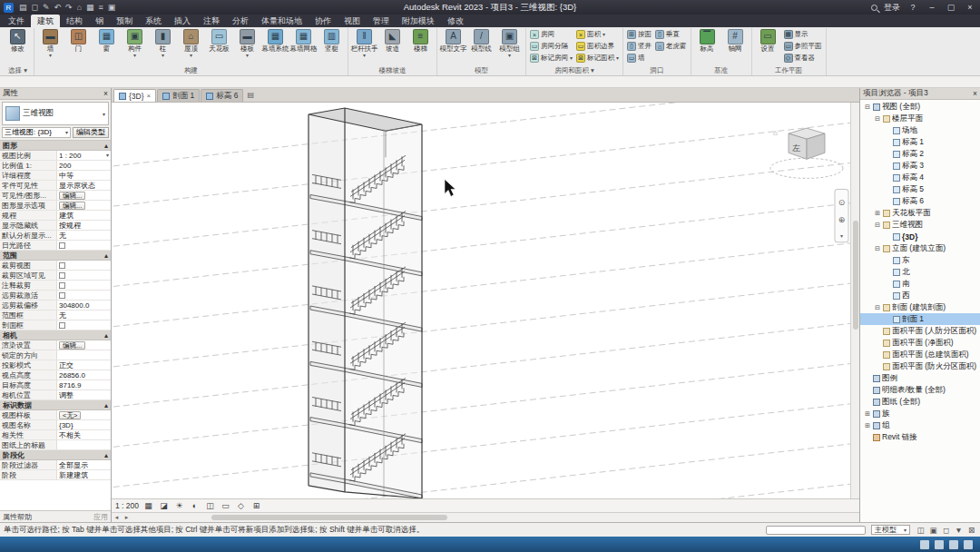 The image size is (980, 552). I want to click on zoom-icon: ⊕, so click(842, 220).